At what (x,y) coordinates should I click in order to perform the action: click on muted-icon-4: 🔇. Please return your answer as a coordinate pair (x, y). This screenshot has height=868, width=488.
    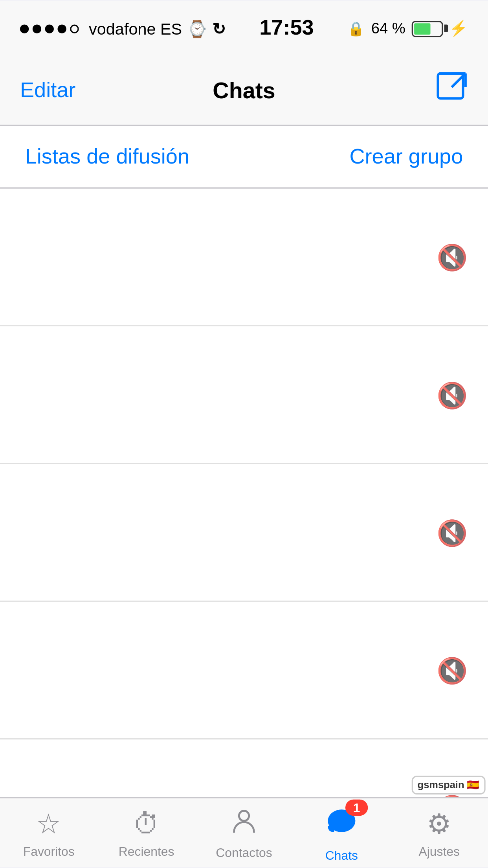
    Looking at the image, I should click on (452, 670).